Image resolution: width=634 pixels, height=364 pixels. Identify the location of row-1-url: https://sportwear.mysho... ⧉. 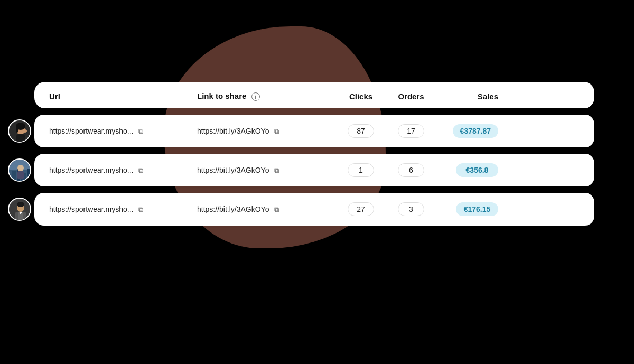
(123, 131).